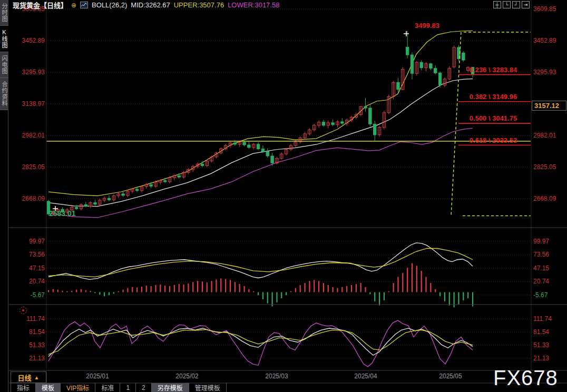 This screenshot has width=567, height=392. What do you see at coordinates (4, 94) in the screenshot?
I see `sidebar-item-contract-info: 合约资料` at bounding box center [4, 94].